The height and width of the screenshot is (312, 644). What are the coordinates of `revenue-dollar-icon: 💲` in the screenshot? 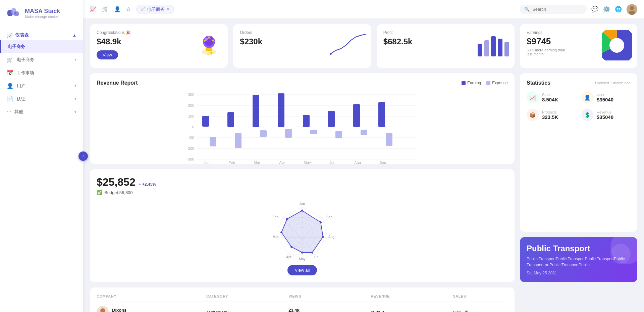 It's located at (587, 115).